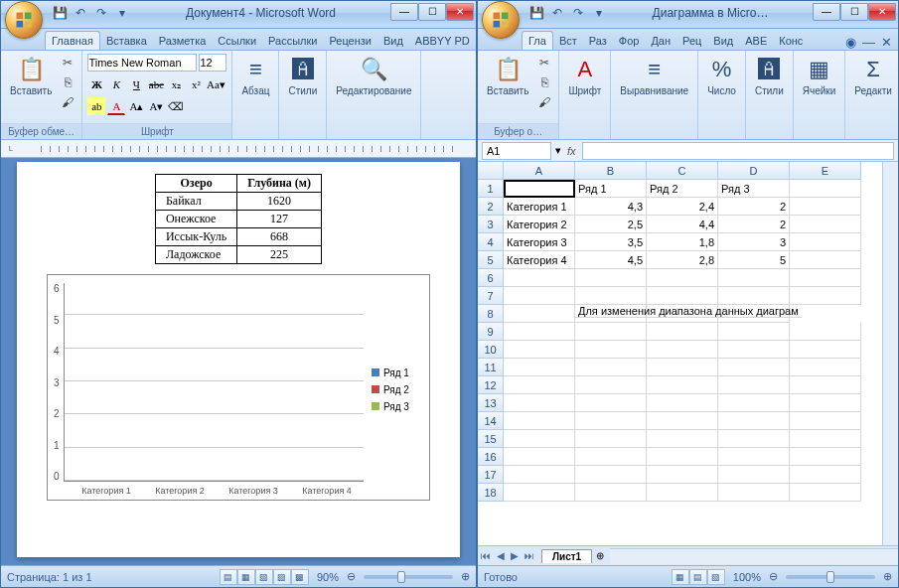 This screenshot has height=588, width=899. Describe the element at coordinates (539, 207) in the screenshot. I see `cell: Категория 1` at that location.